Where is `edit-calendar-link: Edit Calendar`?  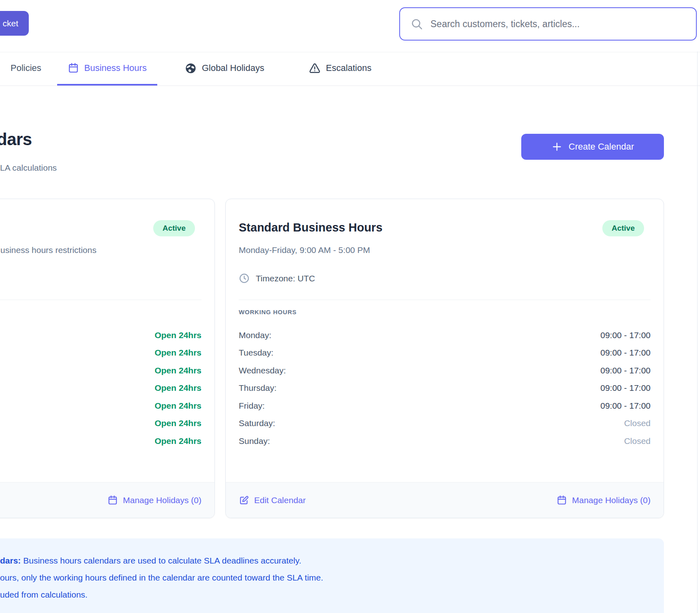 edit-calendar-link: Edit Calendar is located at coordinates (272, 500).